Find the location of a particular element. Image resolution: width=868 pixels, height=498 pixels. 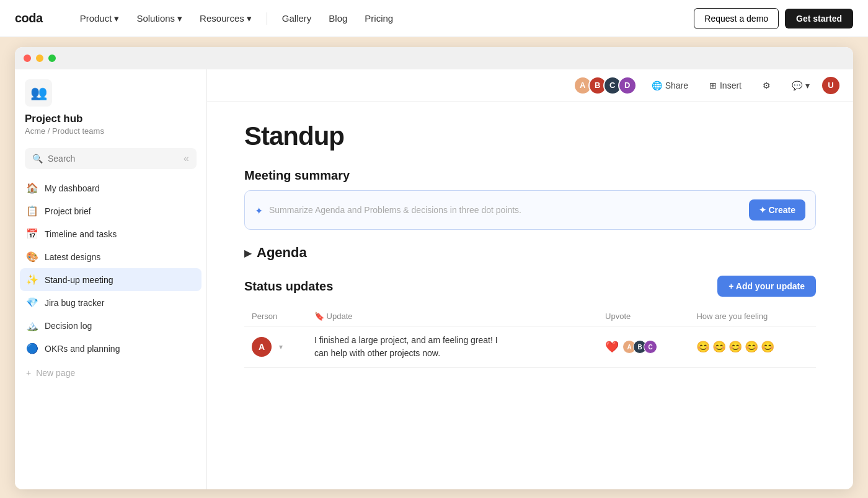

request-demo-button: Request a demo is located at coordinates (737, 19).